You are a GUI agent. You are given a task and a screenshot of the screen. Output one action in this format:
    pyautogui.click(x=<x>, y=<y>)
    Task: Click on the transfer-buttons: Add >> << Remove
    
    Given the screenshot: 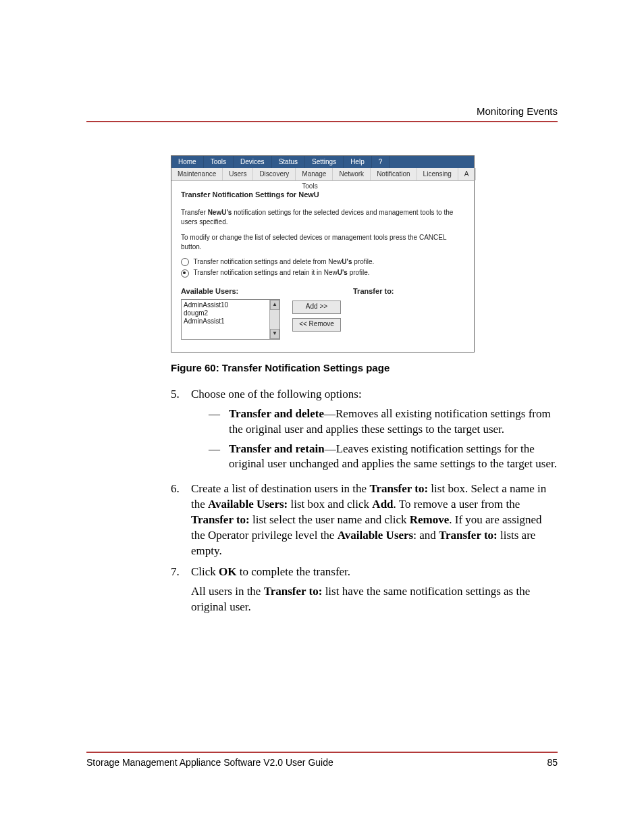 What is the action you would take?
    pyautogui.click(x=317, y=313)
    